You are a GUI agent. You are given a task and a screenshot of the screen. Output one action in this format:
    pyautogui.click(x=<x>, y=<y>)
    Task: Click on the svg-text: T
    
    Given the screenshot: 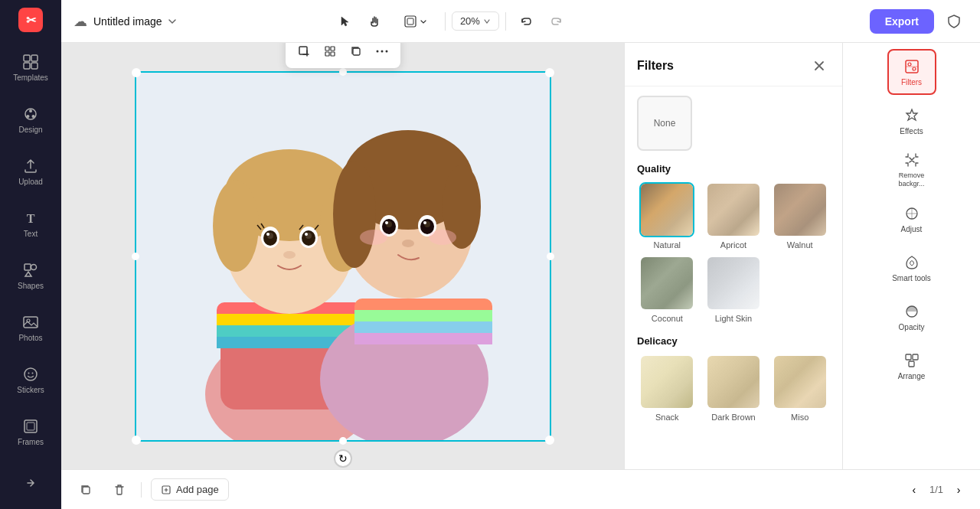 What is the action you would take?
    pyautogui.click(x=31, y=219)
    